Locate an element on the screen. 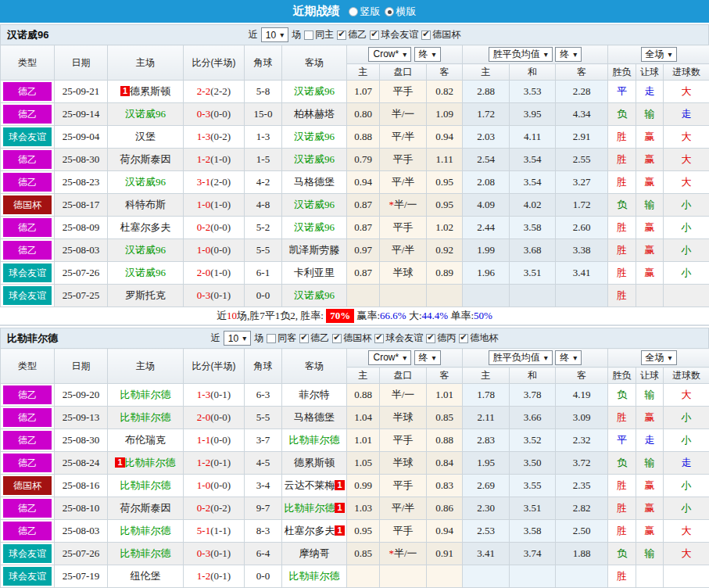 The width and height of the screenshot is (709, 588). corner-cell: 4-8 is located at coordinates (263, 205).